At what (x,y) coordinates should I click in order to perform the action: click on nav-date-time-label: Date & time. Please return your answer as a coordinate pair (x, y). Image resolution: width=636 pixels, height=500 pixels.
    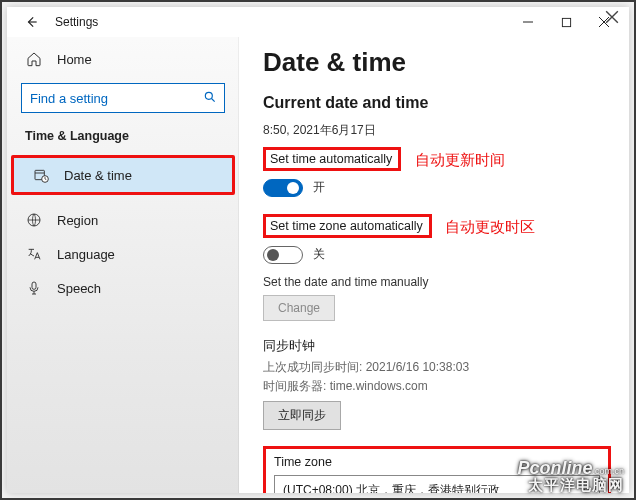
    Looking at the image, I should click on (98, 176).